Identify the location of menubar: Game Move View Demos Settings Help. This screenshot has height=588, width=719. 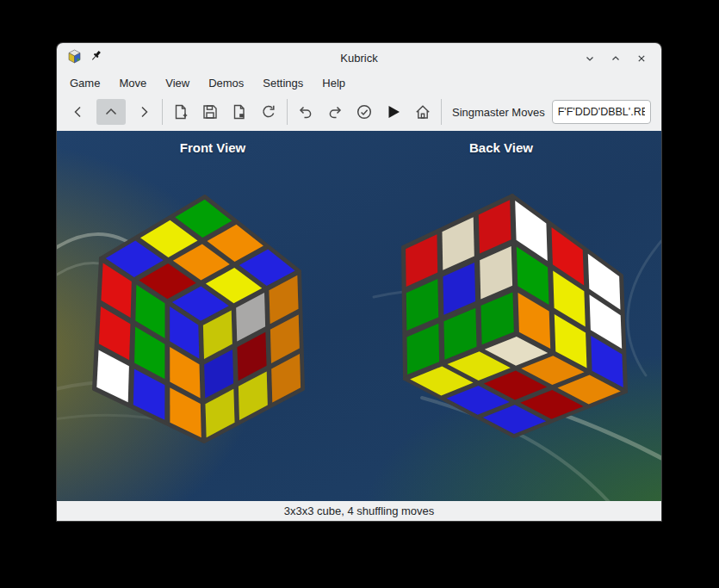
(359, 83).